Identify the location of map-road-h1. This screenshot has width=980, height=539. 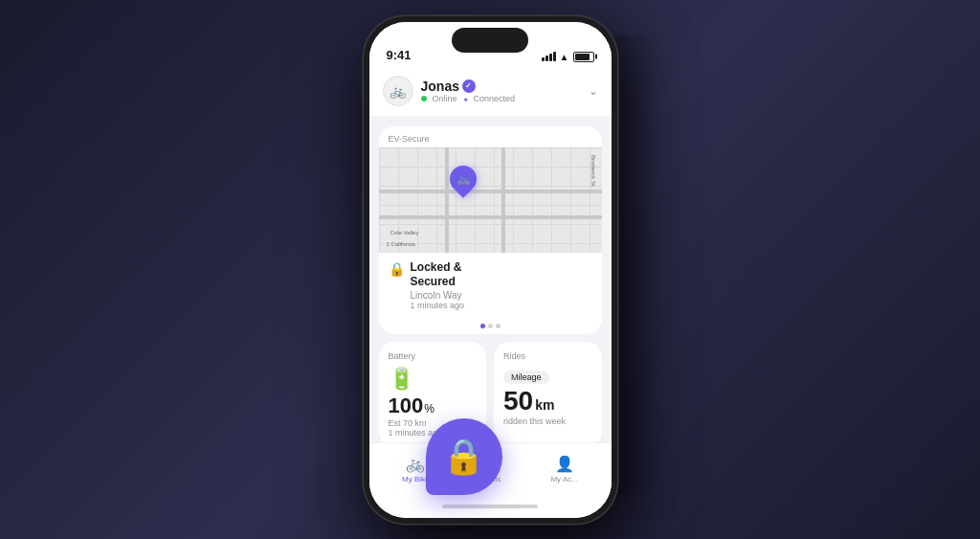
(490, 191).